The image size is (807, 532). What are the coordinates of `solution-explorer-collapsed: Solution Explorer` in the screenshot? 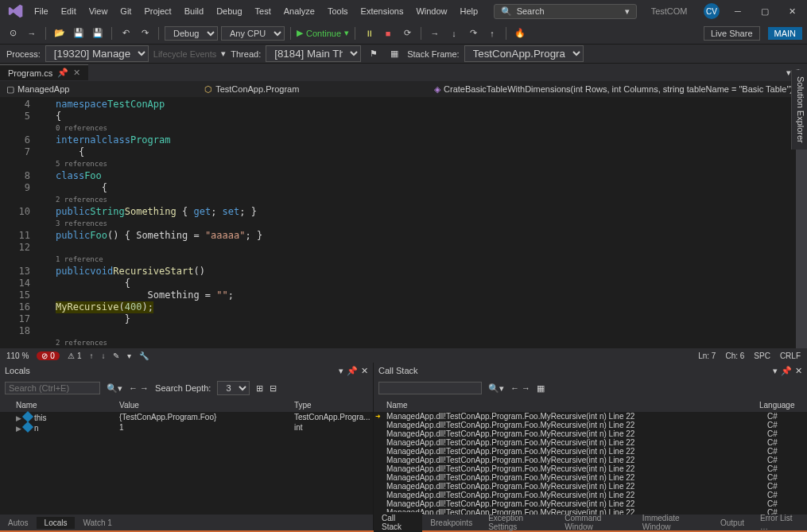 It's located at (799, 110).